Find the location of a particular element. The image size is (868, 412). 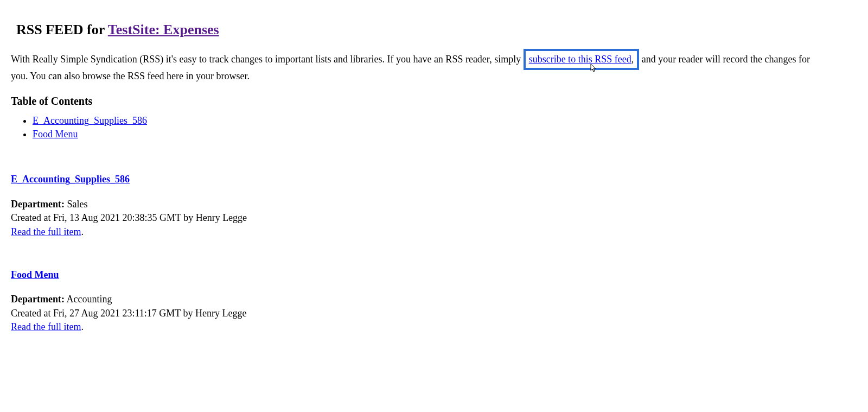

toc-item: E_Accounting_Supplies_586 is located at coordinates (445, 121).